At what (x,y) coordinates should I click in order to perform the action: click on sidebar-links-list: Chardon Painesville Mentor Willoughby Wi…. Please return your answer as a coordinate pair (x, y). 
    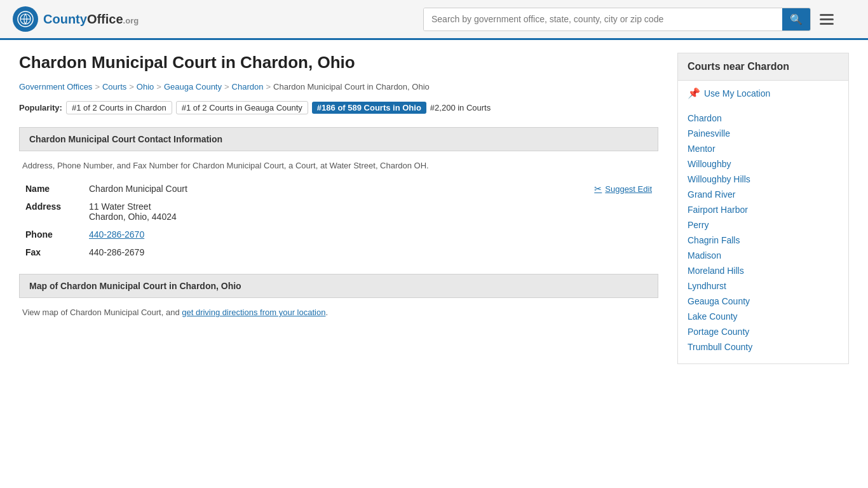
    Looking at the image, I should click on (763, 233).